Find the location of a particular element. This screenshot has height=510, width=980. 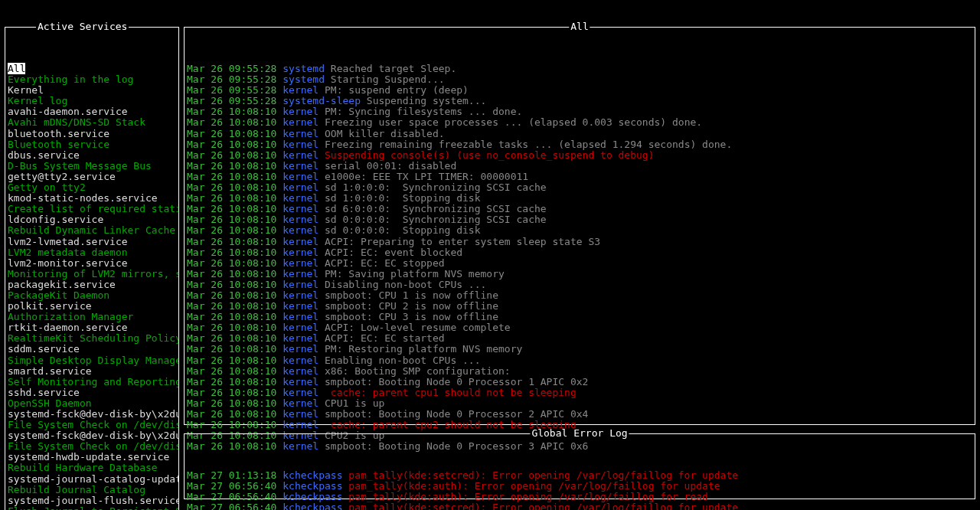

log-row: Mar 26 10:08:10 kernel PM: Syncing files… is located at coordinates (580, 112).